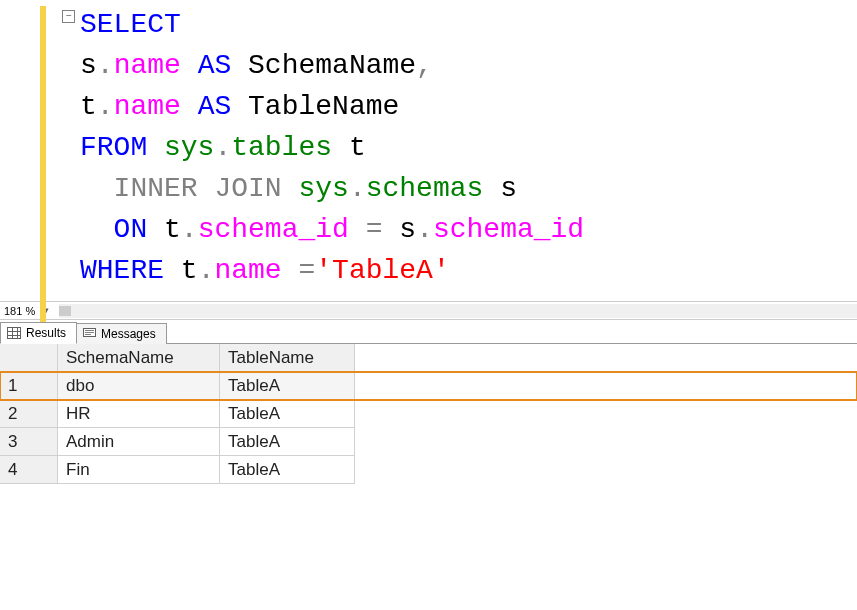 The image size is (857, 610). Describe the element at coordinates (282, 148) in the screenshot. I see `member-tables: tables` at that location.